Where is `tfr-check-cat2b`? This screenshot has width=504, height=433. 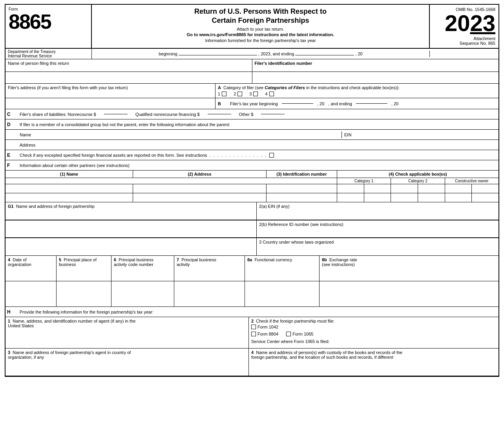 tfr-check-cat2b is located at coordinates (432, 189).